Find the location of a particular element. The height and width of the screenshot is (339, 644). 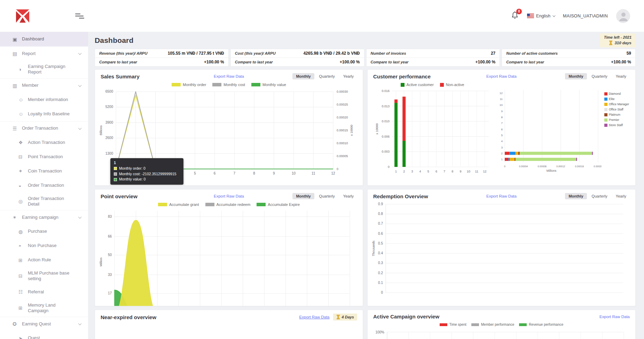

svg-text: 6 is located at coordinates (215, 174).